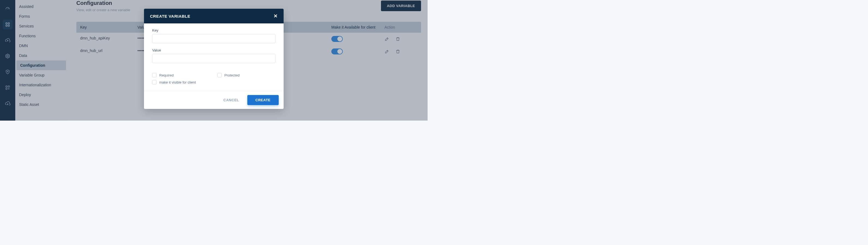 The height and width of the screenshot is (245, 868). I want to click on create-button: CREATE, so click(263, 100).